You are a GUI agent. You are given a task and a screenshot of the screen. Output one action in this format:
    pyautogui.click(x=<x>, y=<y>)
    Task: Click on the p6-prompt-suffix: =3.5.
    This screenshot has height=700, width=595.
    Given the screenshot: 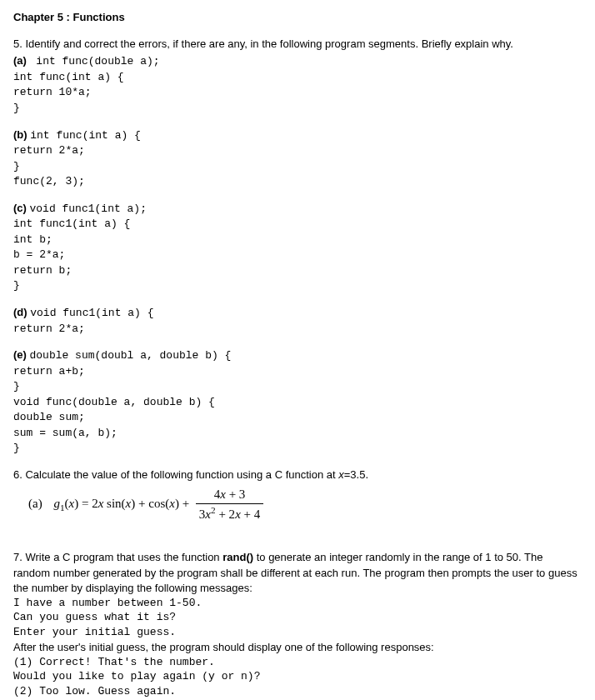 What is the action you would take?
    pyautogui.click(x=357, y=475)
    